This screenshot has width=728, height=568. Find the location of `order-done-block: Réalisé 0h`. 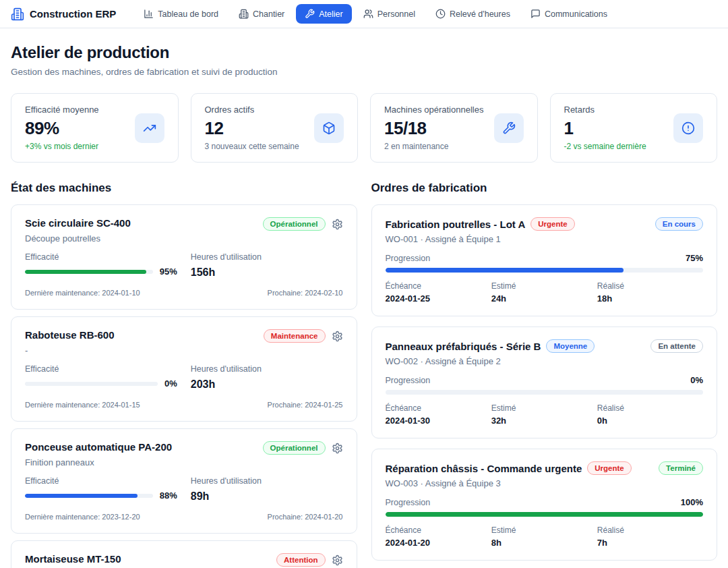

order-done-block: Réalisé 0h is located at coordinates (650, 414).